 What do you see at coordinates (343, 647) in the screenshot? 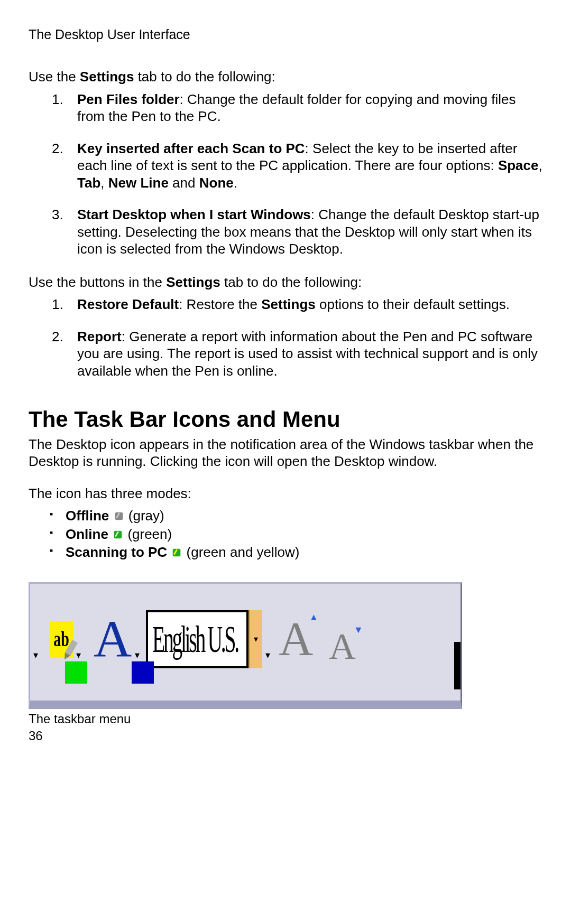
I see `font-smaller-icon: A ▼` at bounding box center [343, 647].